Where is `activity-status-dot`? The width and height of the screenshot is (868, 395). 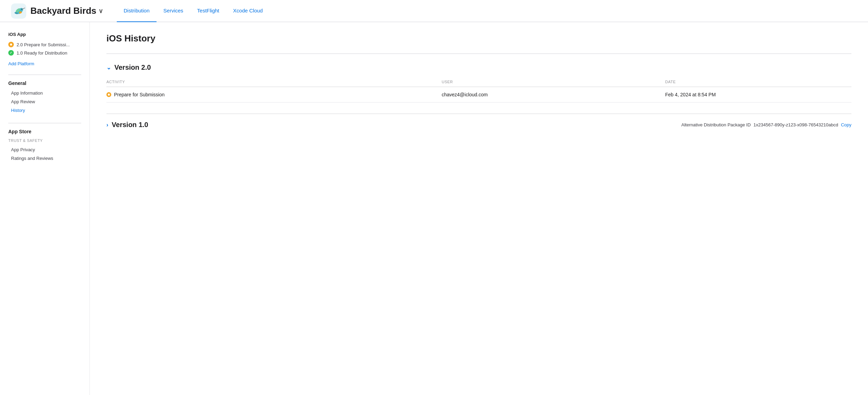
activity-status-dot is located at coordinates (109, 95).